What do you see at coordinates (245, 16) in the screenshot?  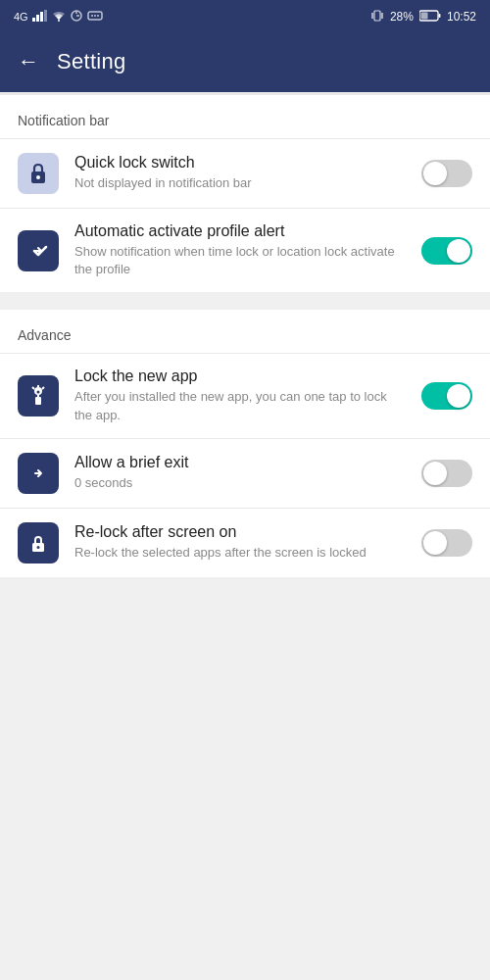 I see `status-bar: 4G` at bounding box center [245, 16].